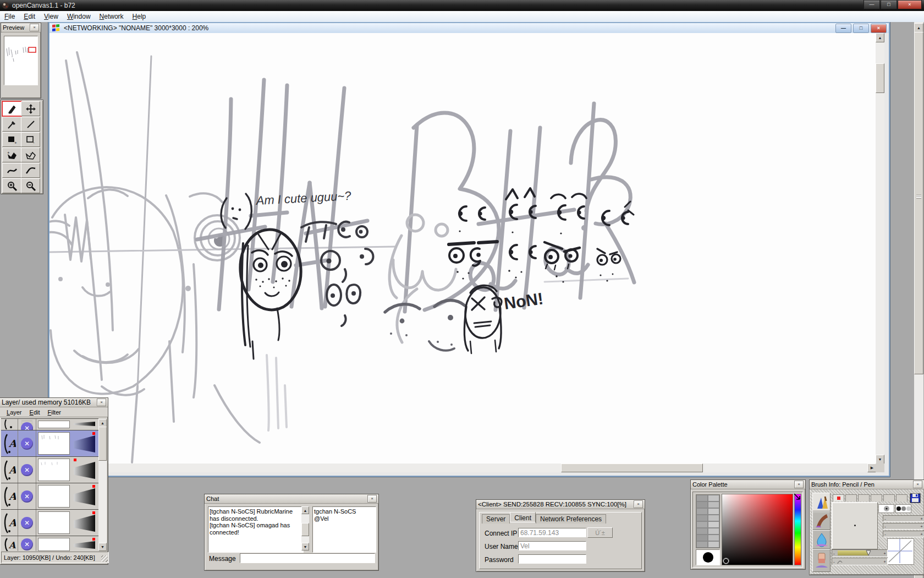 The height and width of the screenshot is (578, 924). What do you see at coordinates (54, 412) in the screenshot?
I see `layer-menu-filter: Filter` at bounding box center [54, 412].